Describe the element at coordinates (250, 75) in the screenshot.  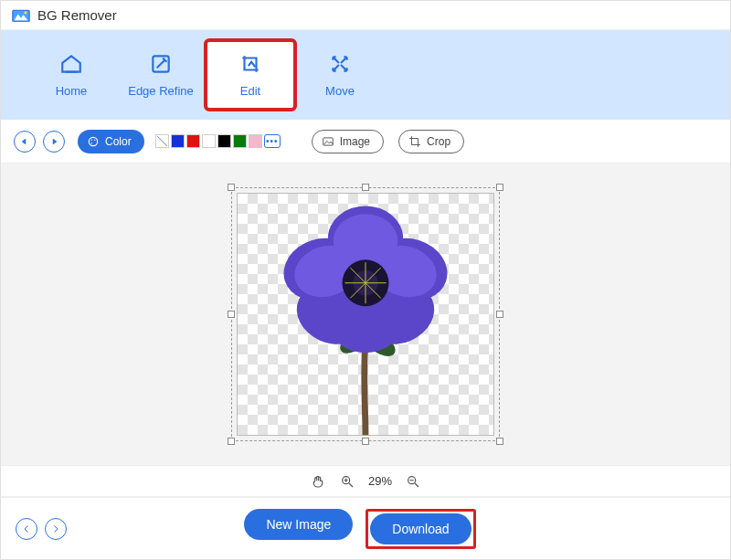
I see `tab-edit: Edit` at that location.